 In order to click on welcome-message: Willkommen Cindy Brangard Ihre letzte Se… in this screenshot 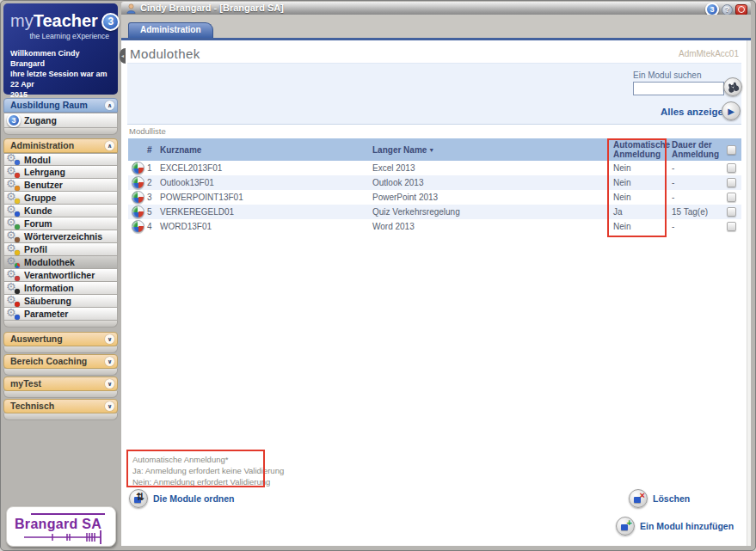, I will do `click(62, 74)`.